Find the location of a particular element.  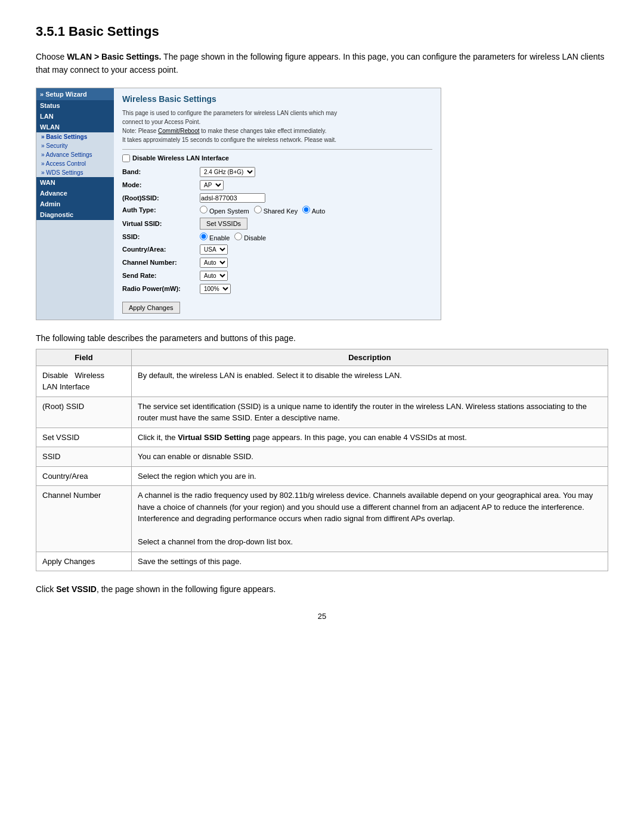

table-row: (Root) SSID The service set identificati… is located at coordinates (322, 412).